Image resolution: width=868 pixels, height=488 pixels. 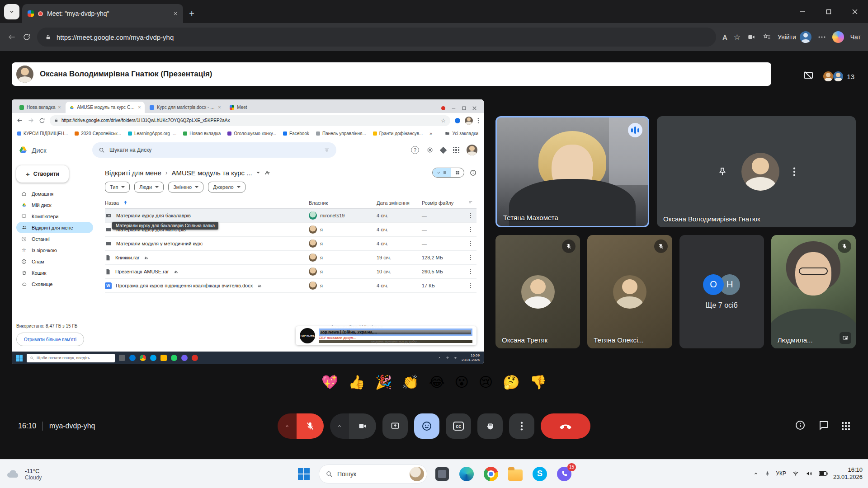 What do you see at coordinates (291, 272) in the screenshot?
I see `file-row: Презентації AMUSE.rar я 10 січ. 260,5 МБ` at bounding box center [291, 272].